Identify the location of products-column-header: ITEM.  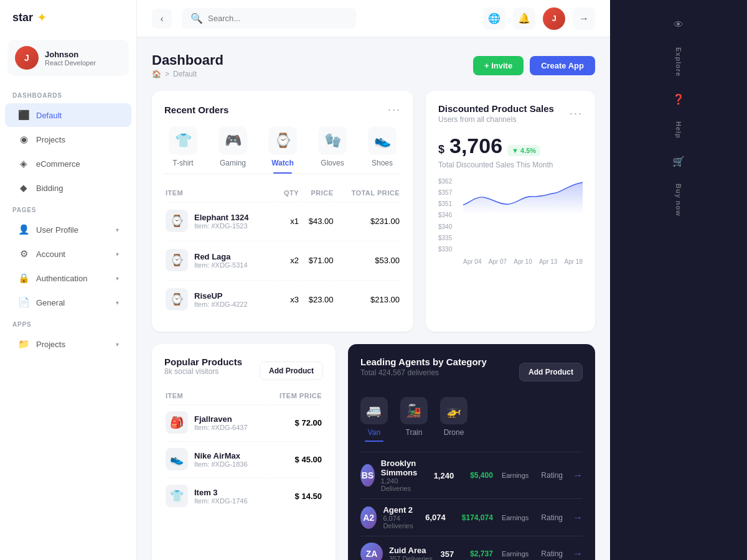
(217, 396).